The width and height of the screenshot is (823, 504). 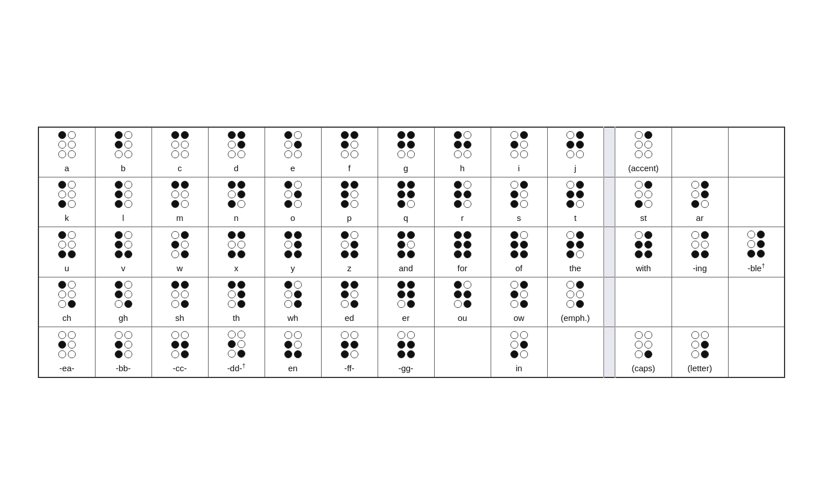 What do you see at coordinates (349, 268) in the screenshot?
I see `braille-label: z` at bounding box center [349, 268].